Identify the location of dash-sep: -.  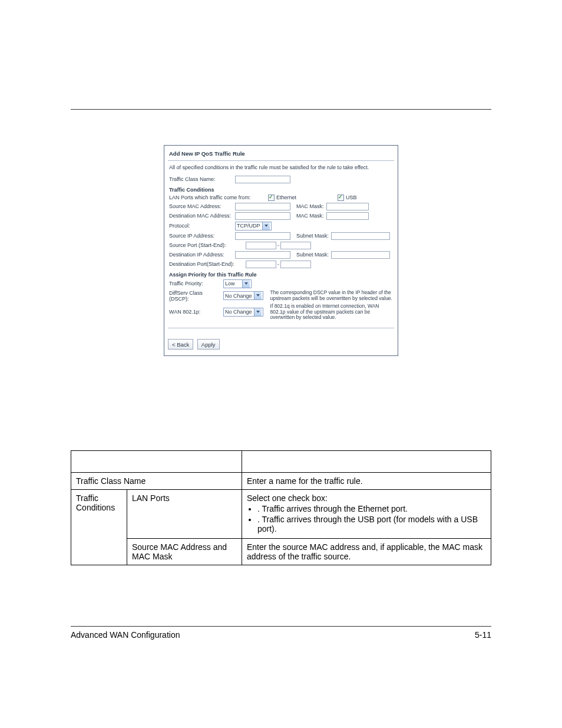
(278, 245).